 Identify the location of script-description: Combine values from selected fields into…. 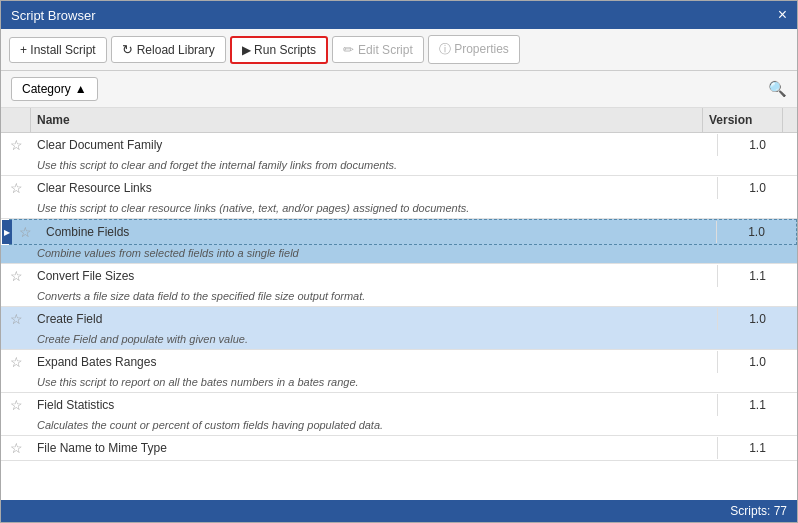
(399, 254).